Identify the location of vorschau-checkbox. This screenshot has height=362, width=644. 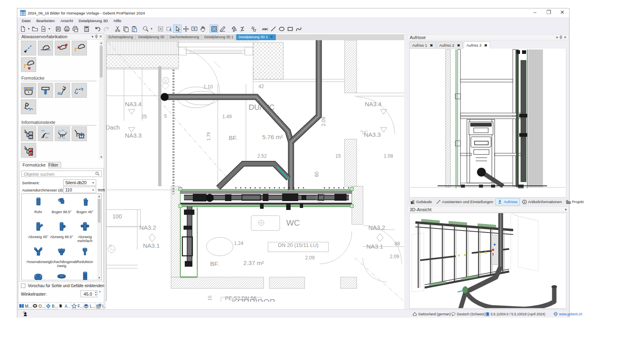
(23, 286).